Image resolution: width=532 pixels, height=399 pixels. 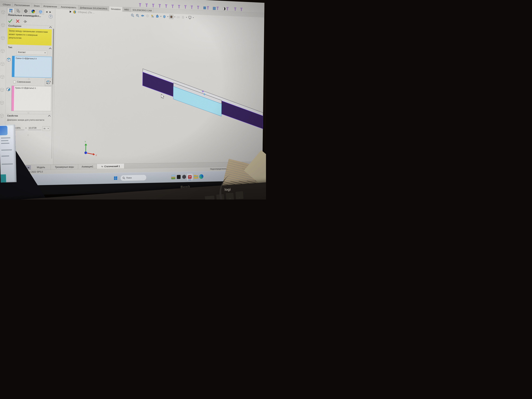 What do you see at coordinates (41, 167) in the screenshot?
I see `tab-model: Модель` at bounding box center [41, 167].